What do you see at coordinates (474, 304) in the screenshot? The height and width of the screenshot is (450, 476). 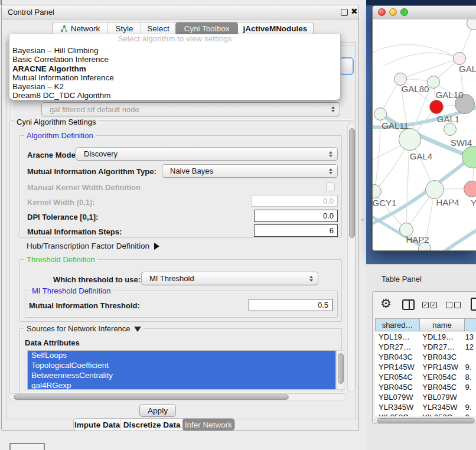 I see `new-table-icon` at bounding box center [474, 304].